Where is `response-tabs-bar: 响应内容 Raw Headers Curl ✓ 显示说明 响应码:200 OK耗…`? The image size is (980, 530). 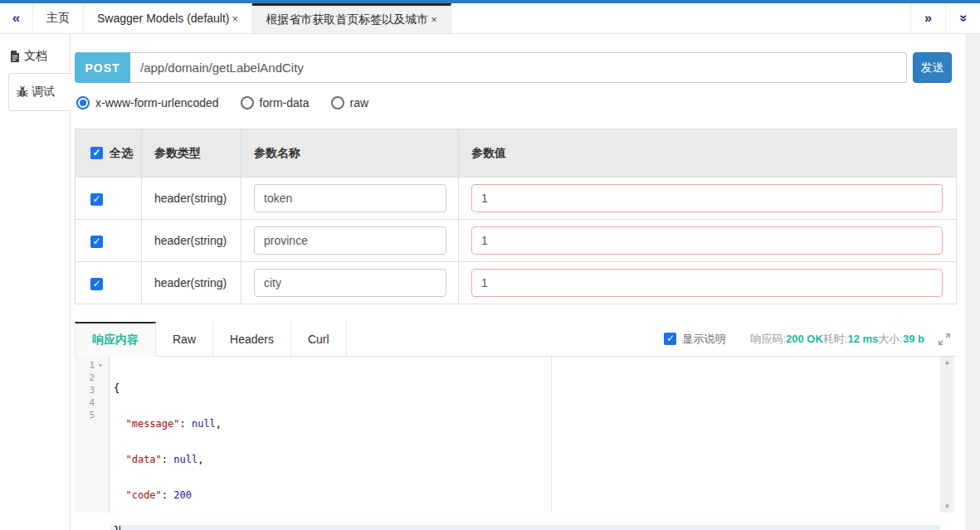
response-tabs-bar: 响应内容 Raw Headers Curl ✓ 显示说明 响应码:200 OK耗… is located at coordinates (515, 339).